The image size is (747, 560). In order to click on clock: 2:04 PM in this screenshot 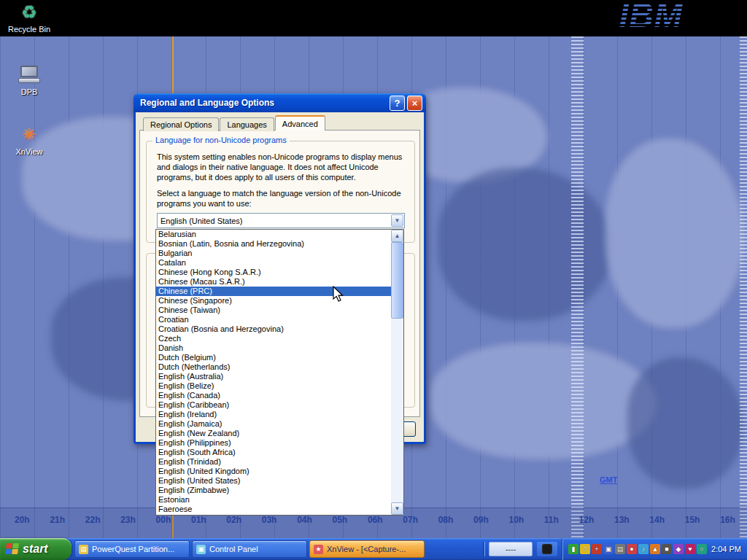, I will do `click(727, 549)`.